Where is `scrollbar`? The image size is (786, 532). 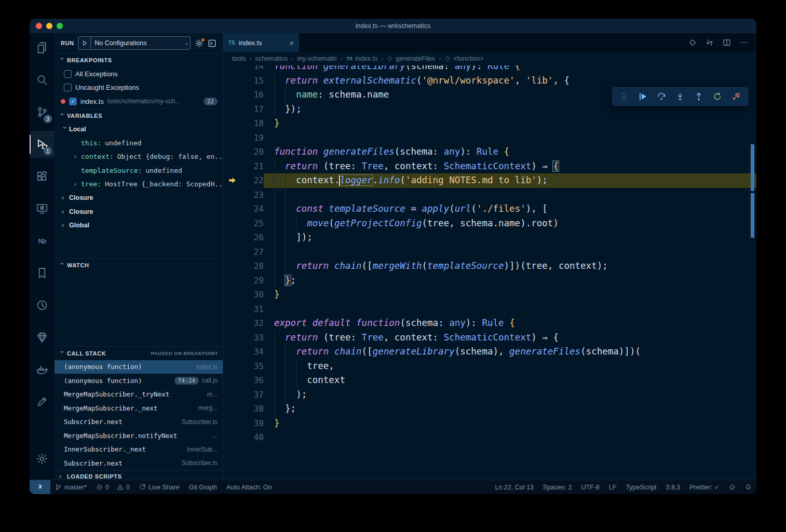
scrollbar is located at coordinates (753, 272).